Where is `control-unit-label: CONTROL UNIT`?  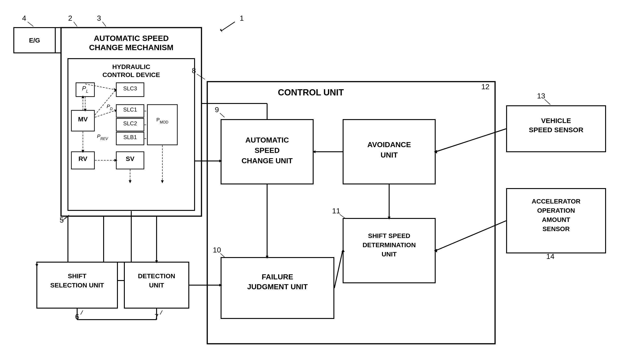 control-unit-label: CONTROL UNIT is located at coordinates (311, 92).